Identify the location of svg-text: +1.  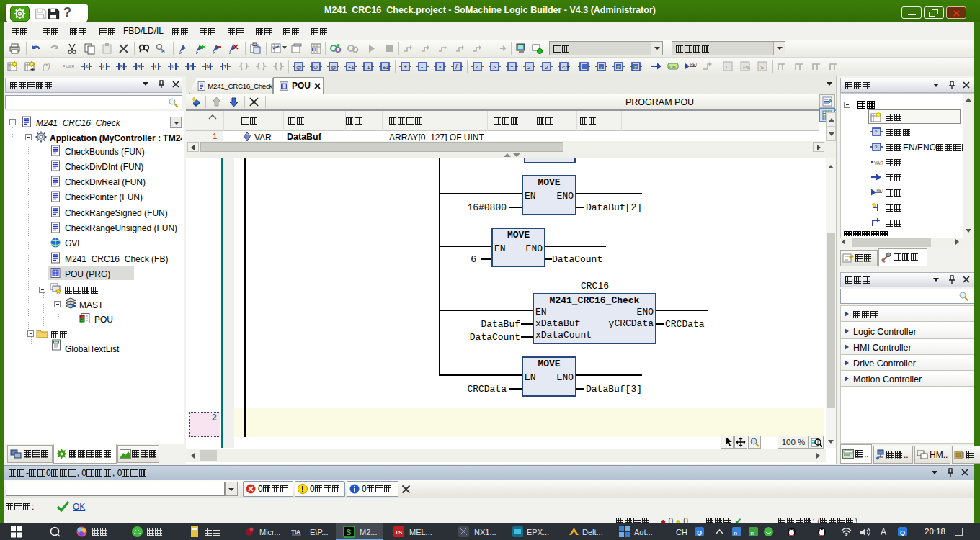
(352, 68).